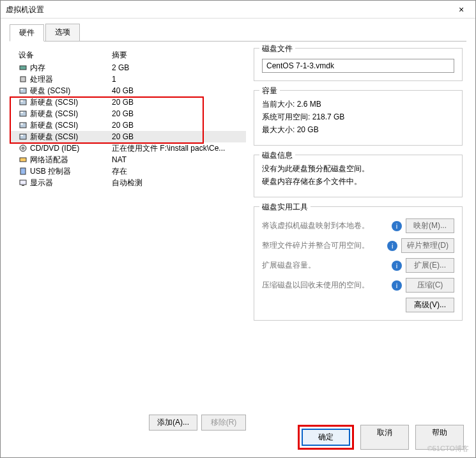 The image size is (476, 458). What do you see at coordinates (179, 148) in the screenshot?
I see `device-summary: 正在使用文件 F:\install pack\Ce...` at bounding box center [179, 148].